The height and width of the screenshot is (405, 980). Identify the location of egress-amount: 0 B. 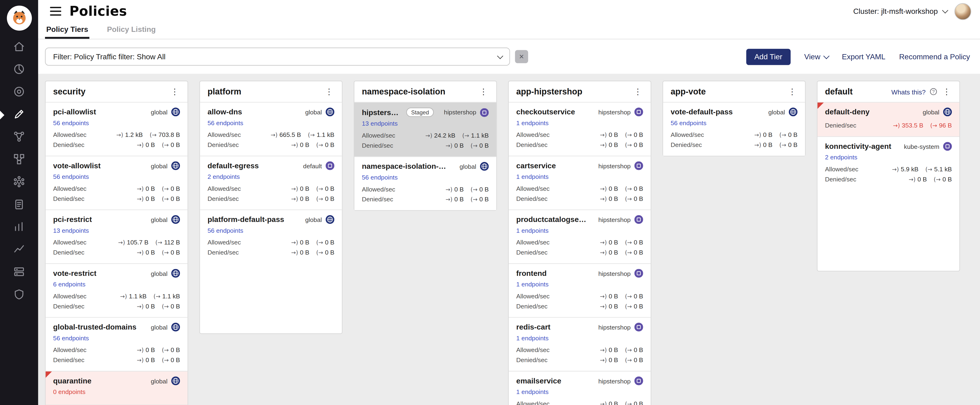
(793, 145).